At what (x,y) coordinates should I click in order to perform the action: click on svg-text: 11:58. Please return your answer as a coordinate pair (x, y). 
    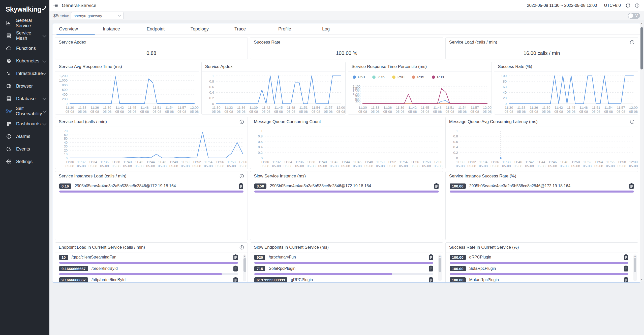
    Looking at the image, I should click on (426, 162).